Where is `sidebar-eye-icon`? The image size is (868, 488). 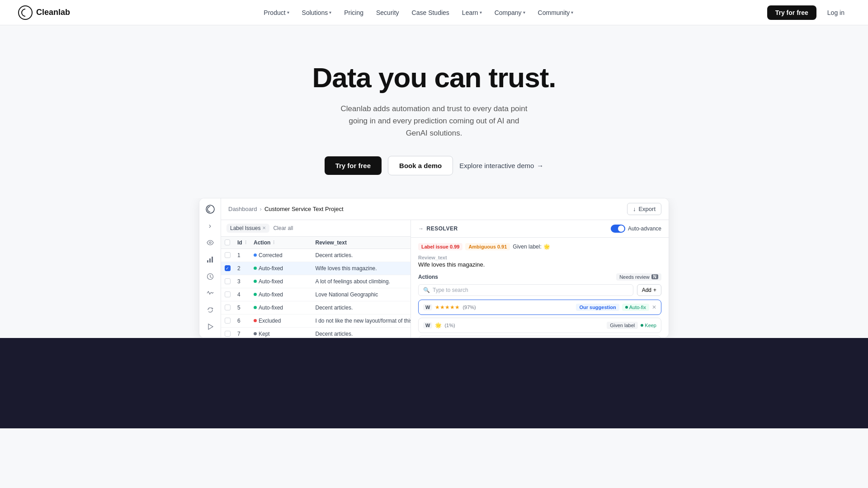 sidebar-eye-icon is located at coordinates (210, 243).